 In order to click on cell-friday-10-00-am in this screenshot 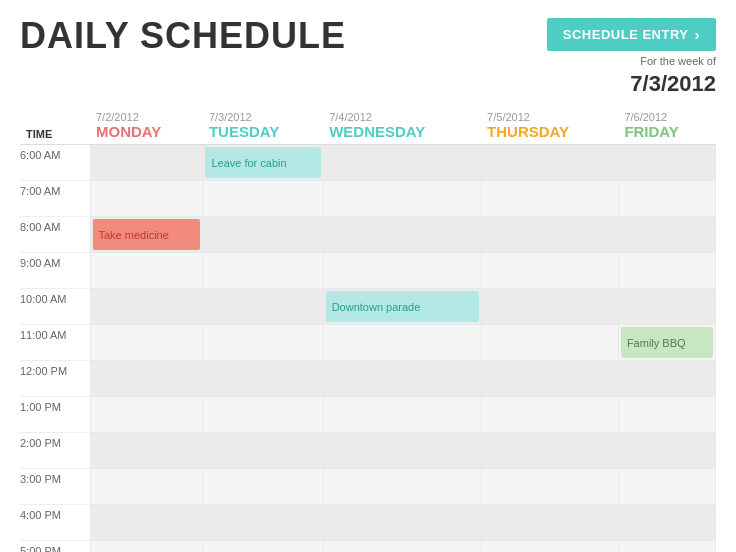, I will do `click(666, 307)`.